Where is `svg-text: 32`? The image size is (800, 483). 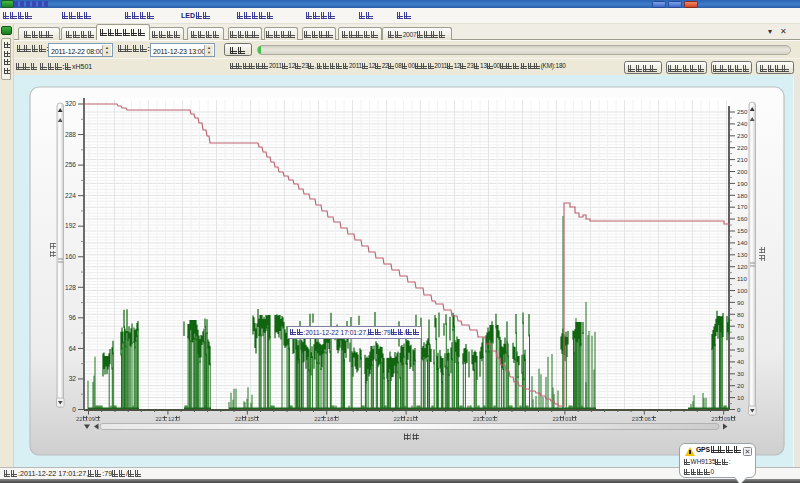 svg-text: 32 is located at coordinates (73, 378).